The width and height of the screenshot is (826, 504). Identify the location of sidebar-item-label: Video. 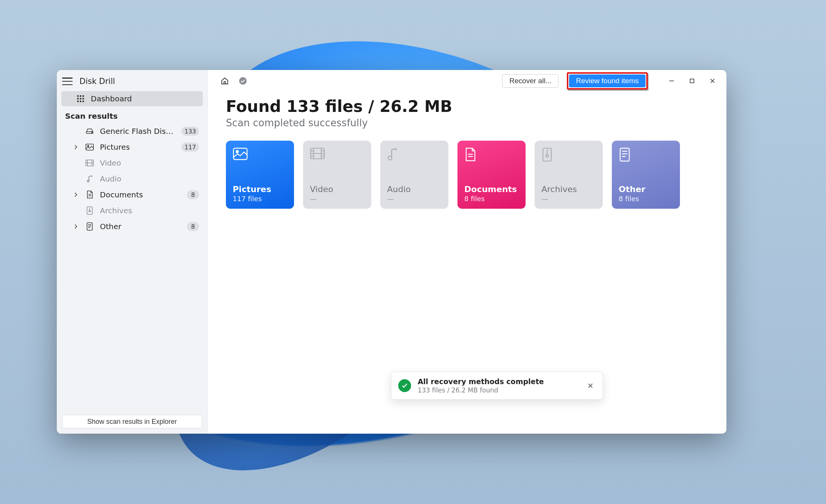
(149, 163).